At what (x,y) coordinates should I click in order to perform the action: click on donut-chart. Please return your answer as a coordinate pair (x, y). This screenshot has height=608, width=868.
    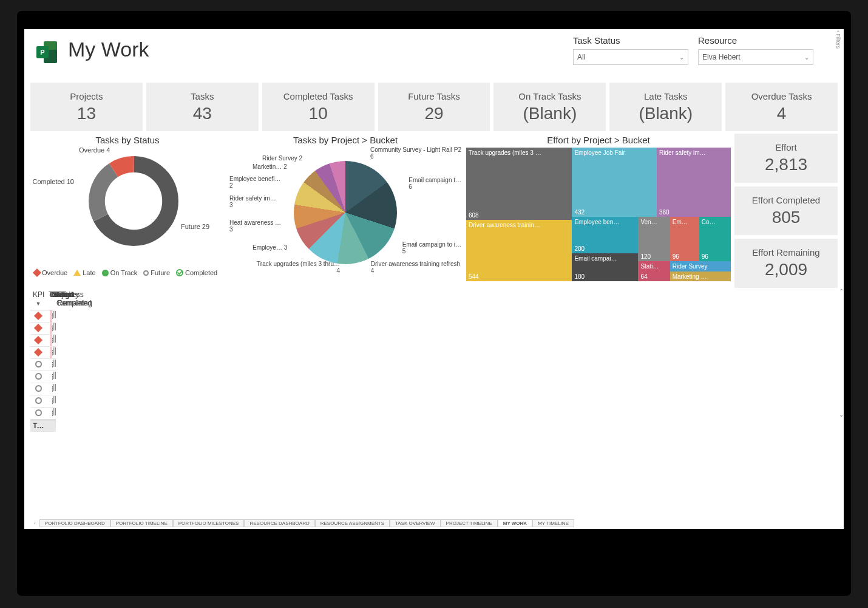
    Looking at the image, I should click on (134, 201).